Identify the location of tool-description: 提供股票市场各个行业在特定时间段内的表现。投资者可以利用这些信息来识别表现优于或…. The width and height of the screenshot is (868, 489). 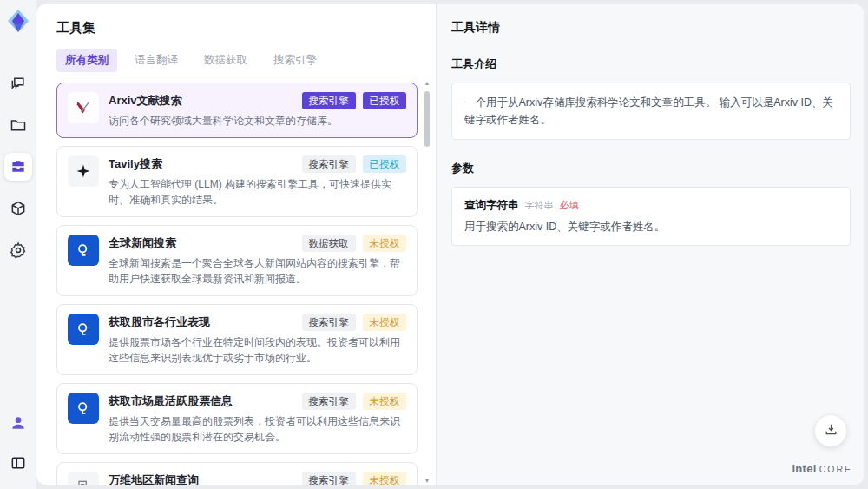
(257, 350).